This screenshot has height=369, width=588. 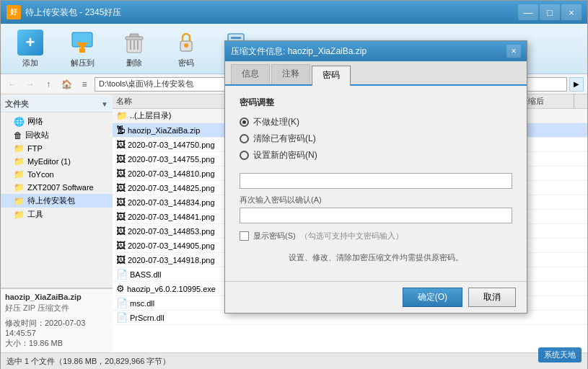 What do you see at coordinates (56, 148) in the screenshot?
I see `sidebar-item: 📁FTP` at bounding box center [56, 148].